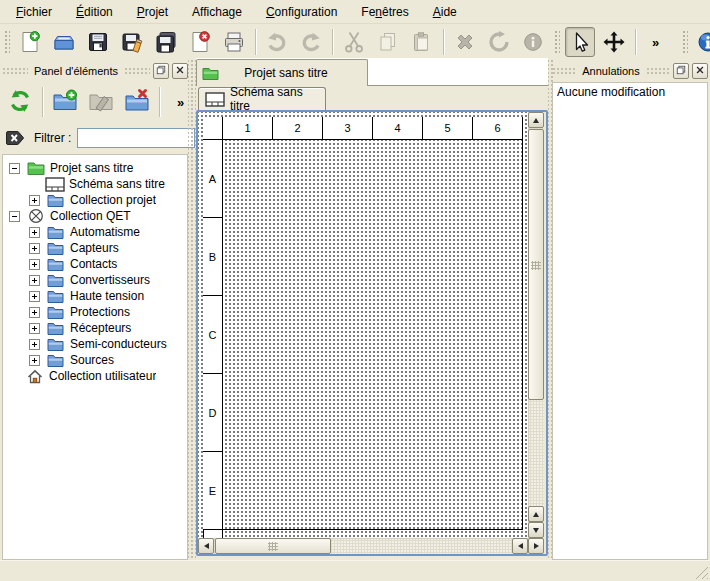  Describe the element at coordinates (536, 325) in the screenshot. I see `vertical-scrollbar` at that location.